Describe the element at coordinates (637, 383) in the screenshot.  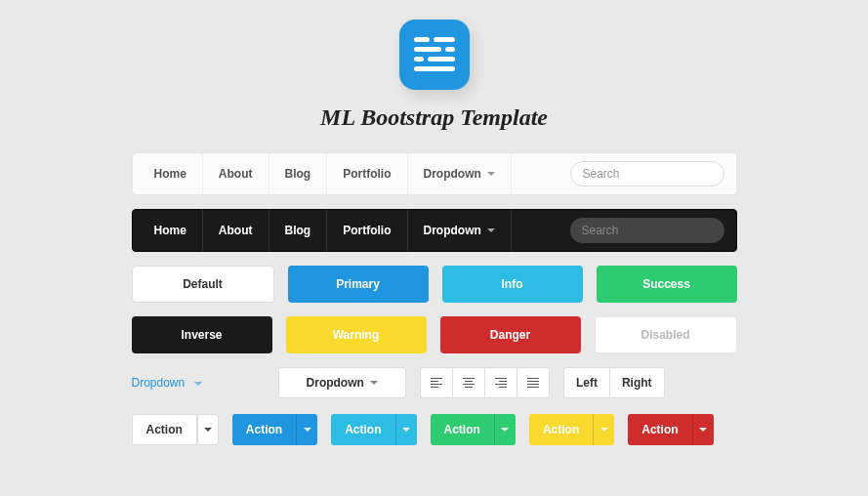
I see `segment-right: Right` at that location.